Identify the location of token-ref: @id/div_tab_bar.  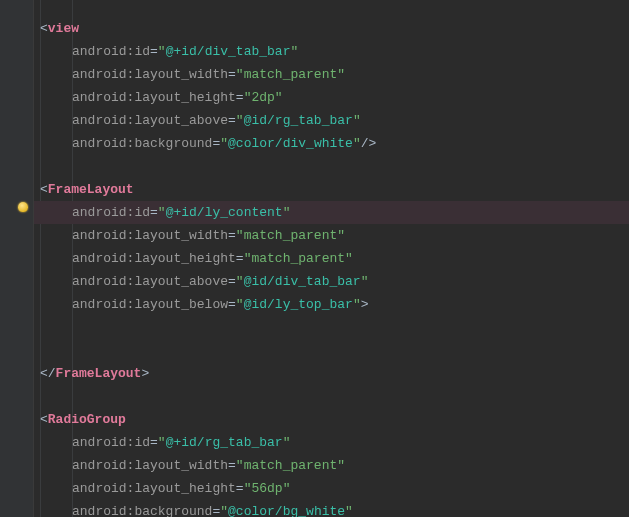
(302, 282).